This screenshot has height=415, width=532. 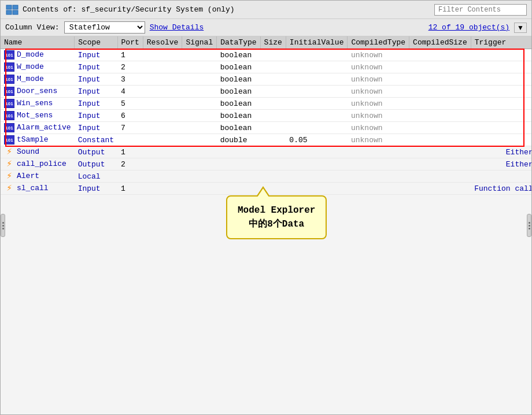 I want to click on cell-compiled-type, so click(x=378, y=153).